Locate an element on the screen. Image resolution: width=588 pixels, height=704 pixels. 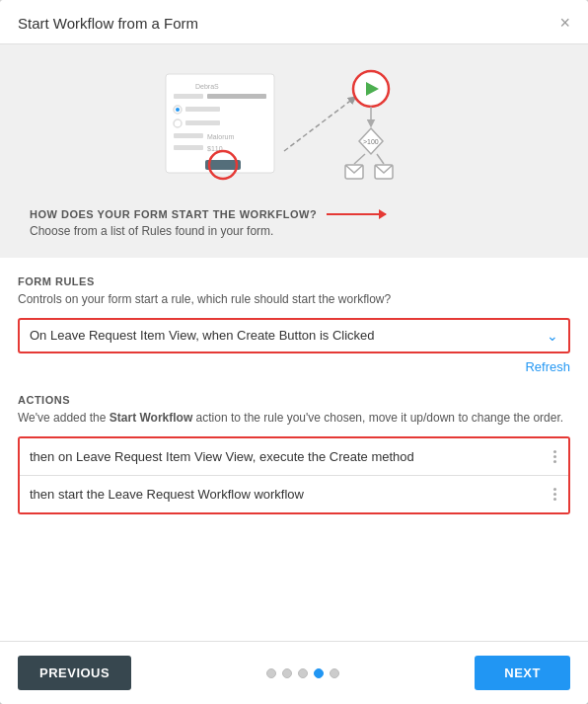
next-button: NEXT is located at coordinates (523, 673).